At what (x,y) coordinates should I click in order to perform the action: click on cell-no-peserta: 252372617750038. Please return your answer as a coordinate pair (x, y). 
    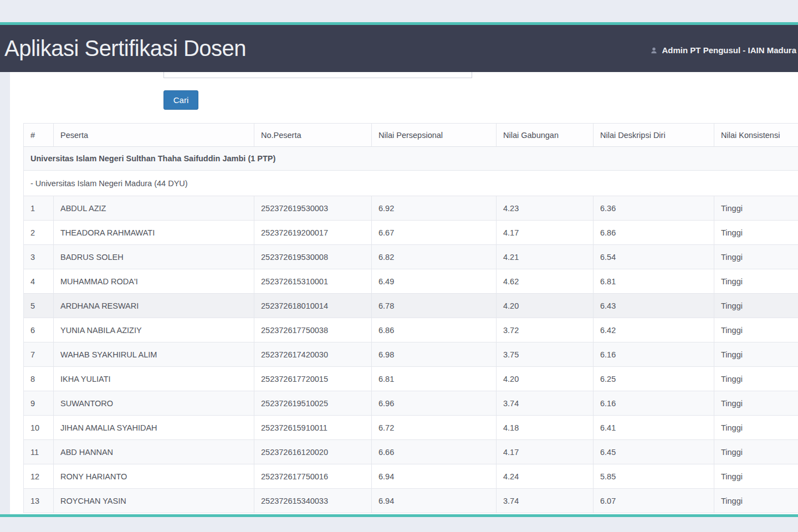
    Looking at the image, I should click on (313, 330).